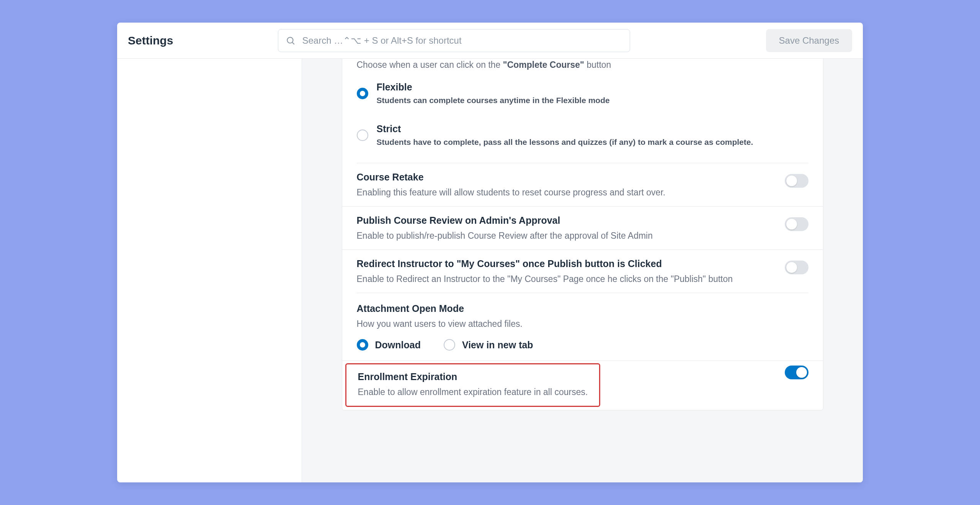 The image size is (980, 505). I want to click on toggle-redirect-instructor: Redirect Instructor to "My Courses" once…, so click(583, 271).